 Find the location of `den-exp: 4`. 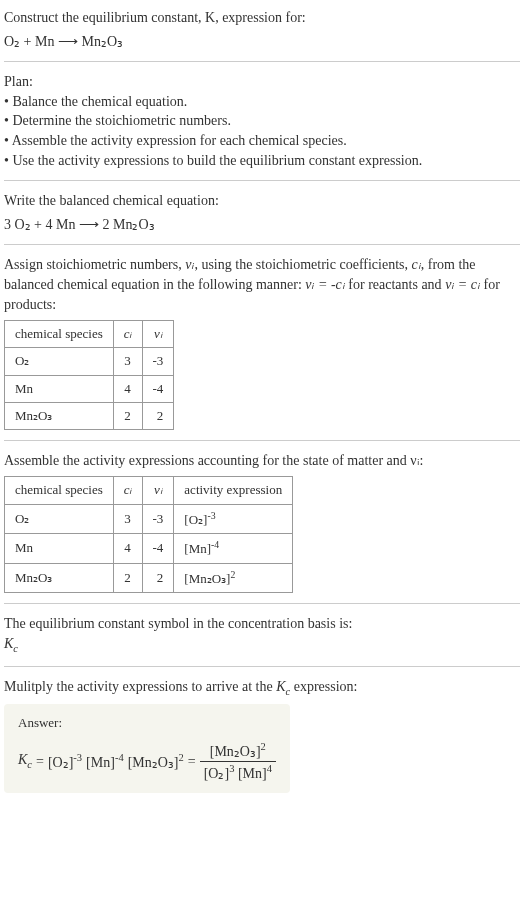

den-exp: 4 is located at coordinates (270, 768).